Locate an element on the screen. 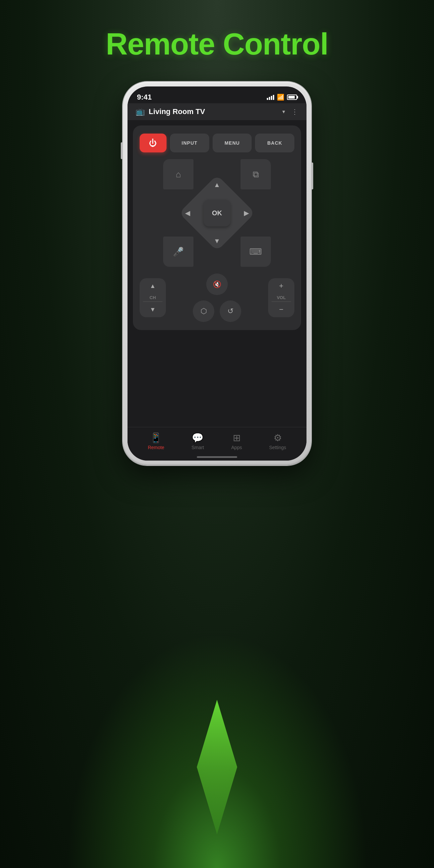 This screenshot has width=434, height=868. keyboard-icon: ⌨ is located at coordinates (256, 252).